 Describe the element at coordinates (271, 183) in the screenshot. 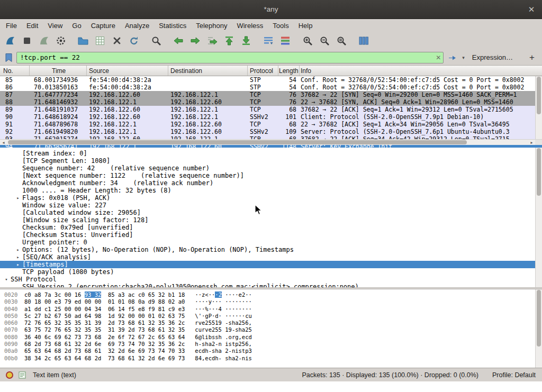

I see `detail-line: Acknowledgment number: 34 (relative ack …` at that location.